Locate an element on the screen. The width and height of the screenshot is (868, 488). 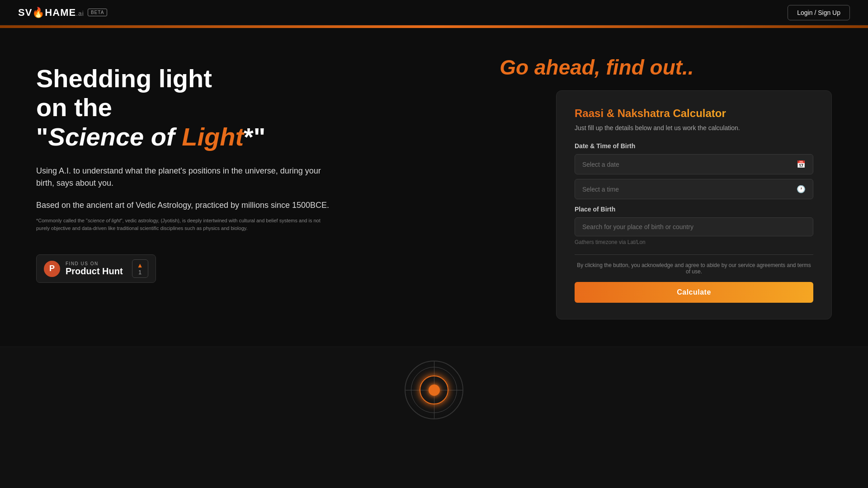
clock-icon: 🕐 is located at coordinates (801, 189).